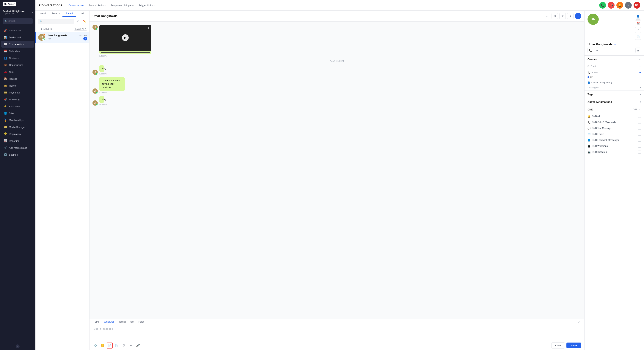 This screenshot has width=644, height=350. Describe the element at coordinates (570, 16) in the screenshot. I see `filter-action-button: ≡` at that location.